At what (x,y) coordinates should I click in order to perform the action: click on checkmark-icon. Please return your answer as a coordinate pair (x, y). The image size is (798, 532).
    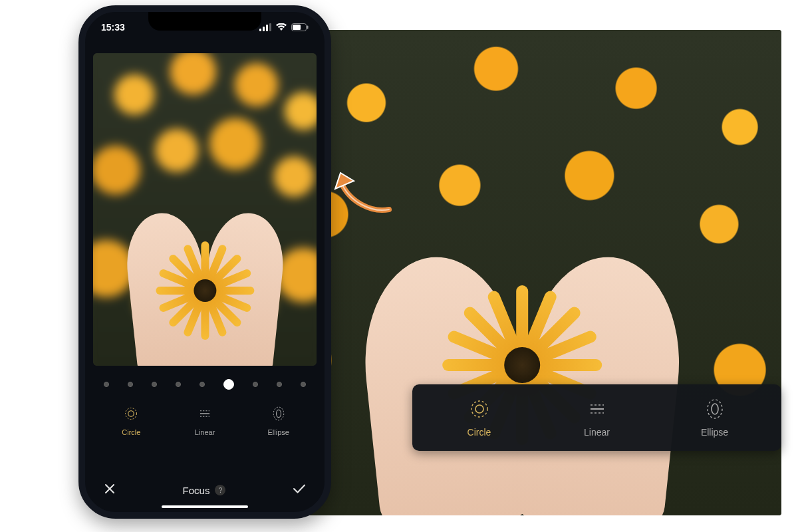
    Looking at the image, I should click on (299, 489).